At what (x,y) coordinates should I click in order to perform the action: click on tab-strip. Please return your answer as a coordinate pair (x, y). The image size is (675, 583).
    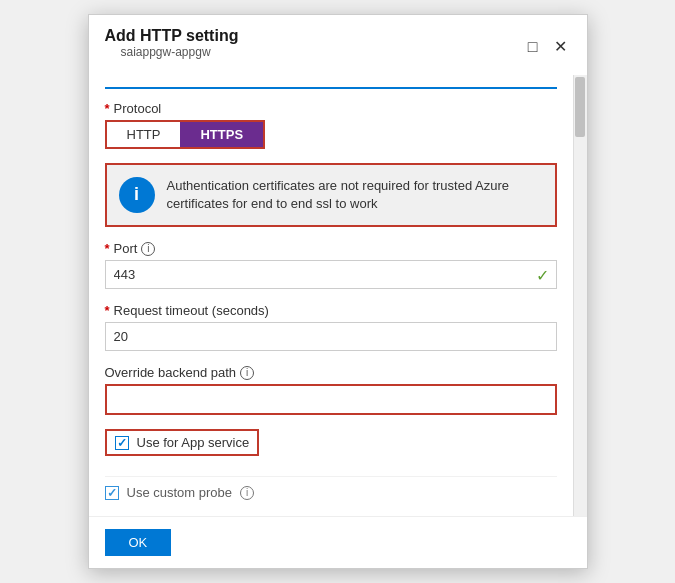
    Looking at the image, I should click on (331, 82).